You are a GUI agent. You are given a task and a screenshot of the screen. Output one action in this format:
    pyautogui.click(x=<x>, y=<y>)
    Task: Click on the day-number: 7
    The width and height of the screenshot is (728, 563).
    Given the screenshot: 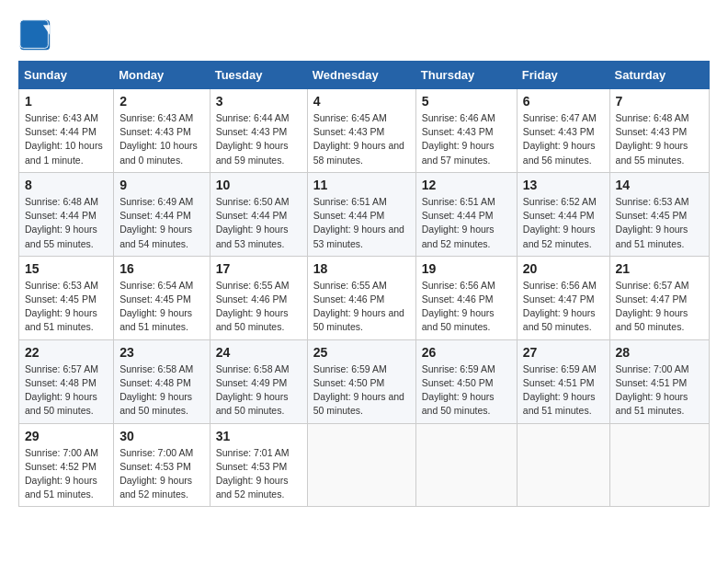 What is the action you would take?
    pyautogui.click(x=660, y=101)
    